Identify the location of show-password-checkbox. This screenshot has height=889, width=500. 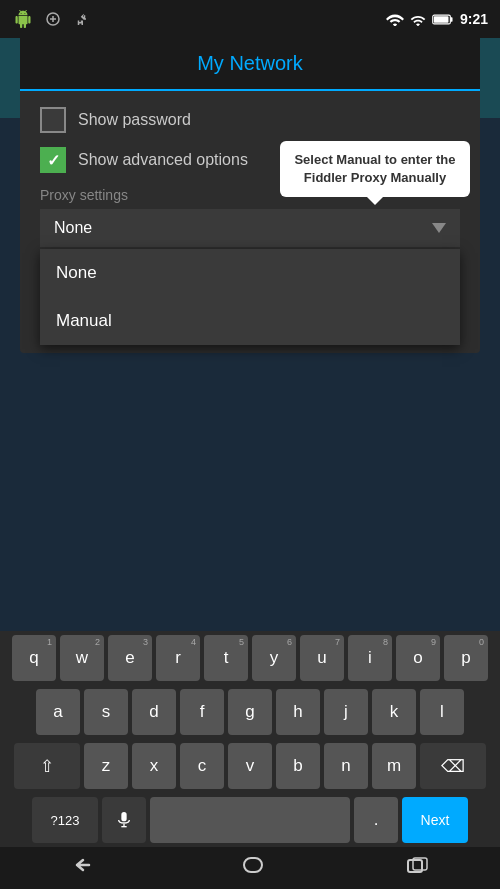
(53, 120).